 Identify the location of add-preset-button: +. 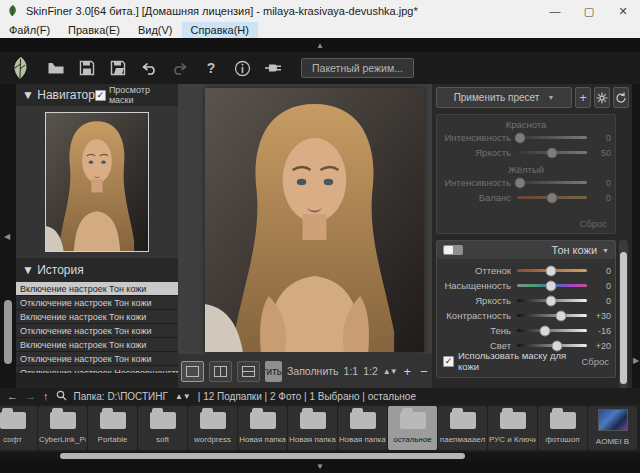
(583, 98).